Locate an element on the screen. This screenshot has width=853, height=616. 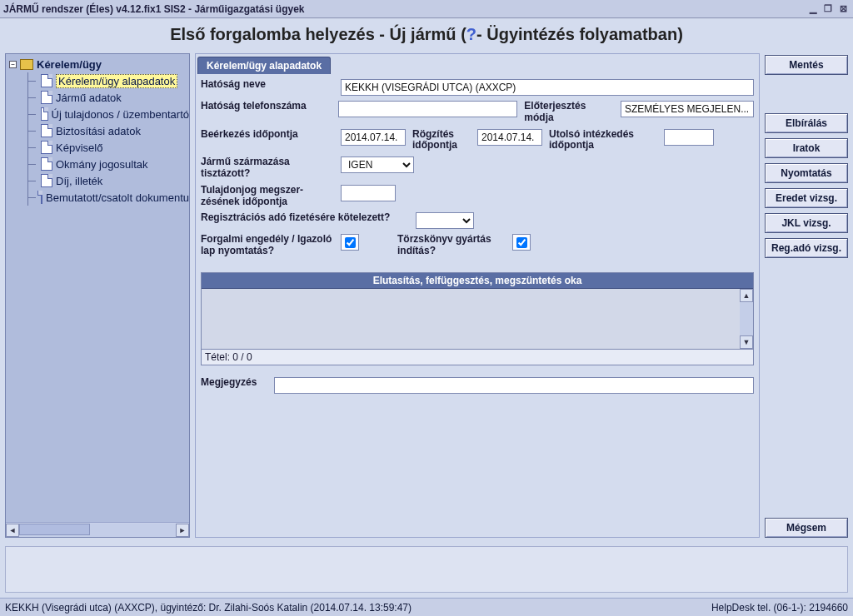
cancel-button: Mégsem is located at coordinates (806, 528).